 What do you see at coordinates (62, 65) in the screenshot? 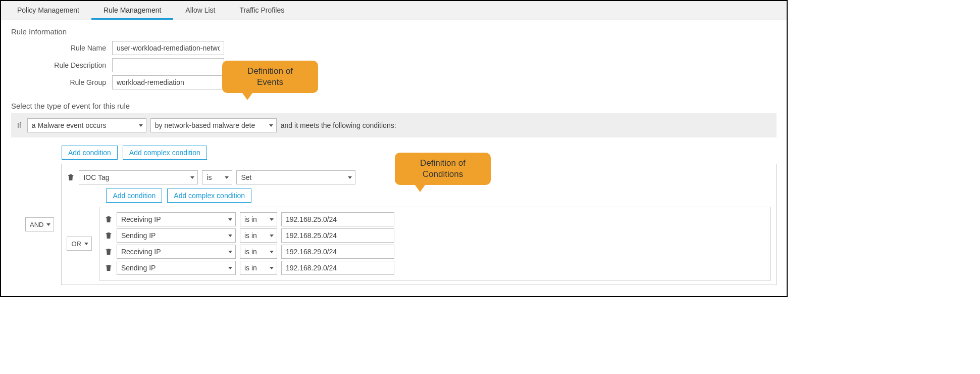
I see `label-rule-desc: Rule Description` at bounding box center [62, 65].